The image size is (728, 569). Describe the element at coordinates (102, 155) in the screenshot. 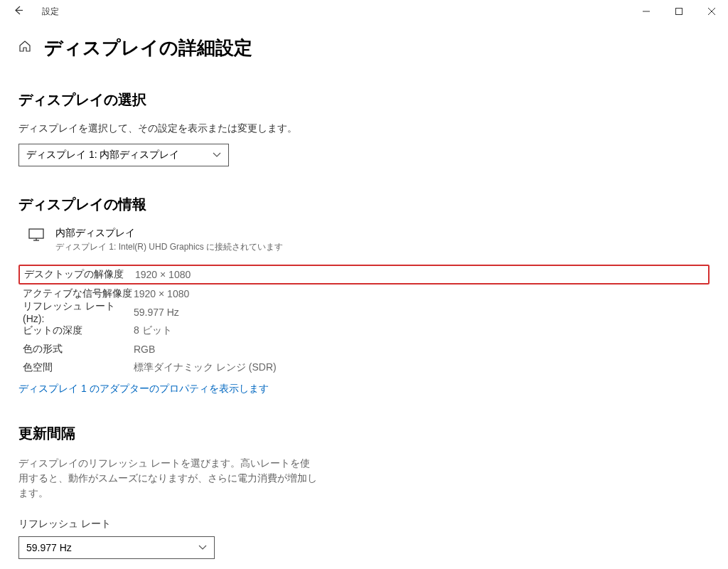

I see `display-select-value: ディスプレイ 1: 内部ディスプレイ` at that location.